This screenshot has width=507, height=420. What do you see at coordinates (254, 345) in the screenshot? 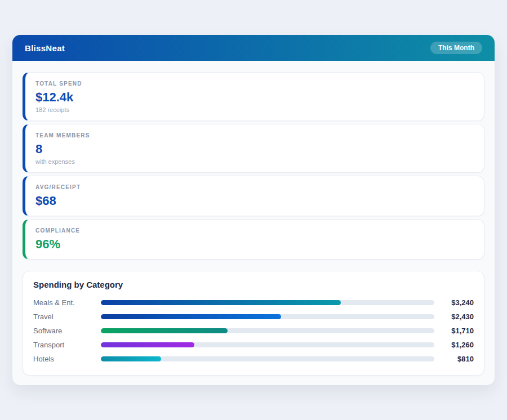
I see `chart-row-transport: Transport $1,260` at bounding box center [254, 345].